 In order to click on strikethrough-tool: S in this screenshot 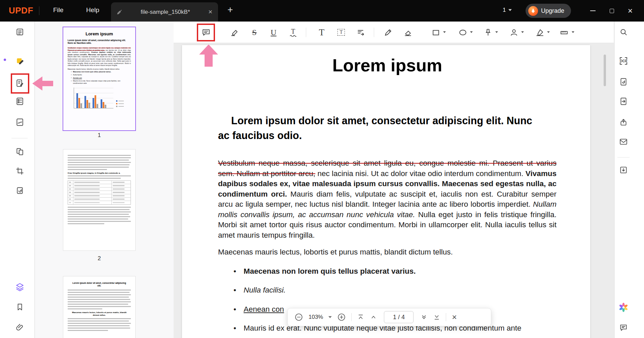, I will do `click(254, 32)`.